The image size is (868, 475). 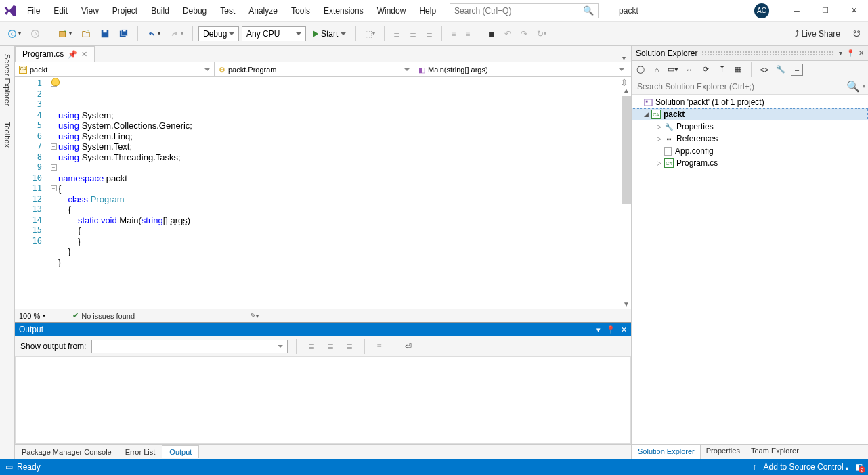 I want to click on live-share-button: ⤴Live Share, so click(x=818, y=34).